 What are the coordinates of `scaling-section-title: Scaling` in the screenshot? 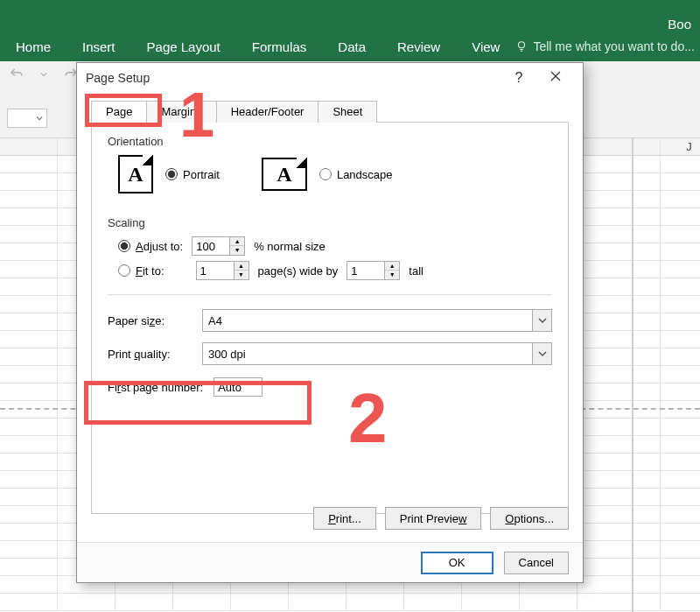 It's located at (330, 222).